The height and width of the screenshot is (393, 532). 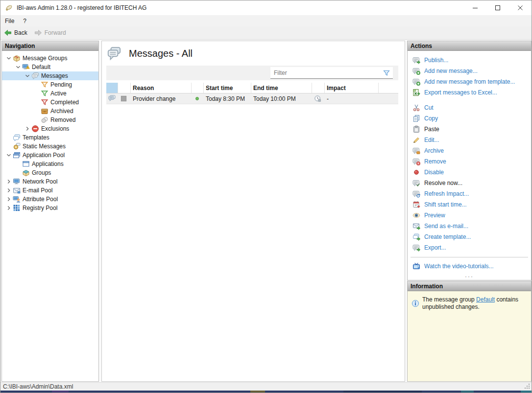 What do you see at coordinates (416, 215) in the screenshot?
I see `preview-icon` at bounding box center [416, 215].